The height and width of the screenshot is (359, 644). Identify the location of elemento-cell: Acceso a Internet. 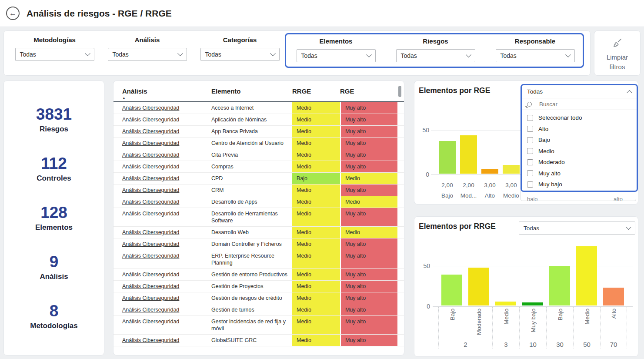
(252, 108).